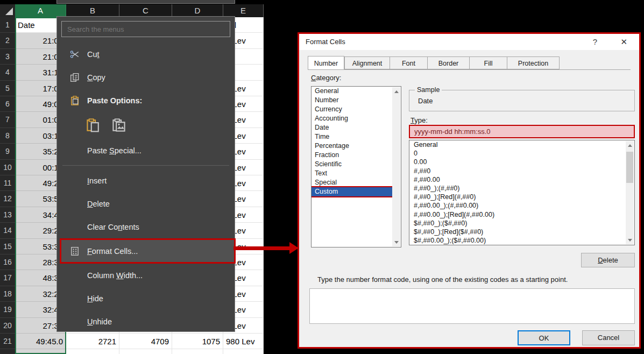  I want to click on sample-label: Sample, so click(428, 90).